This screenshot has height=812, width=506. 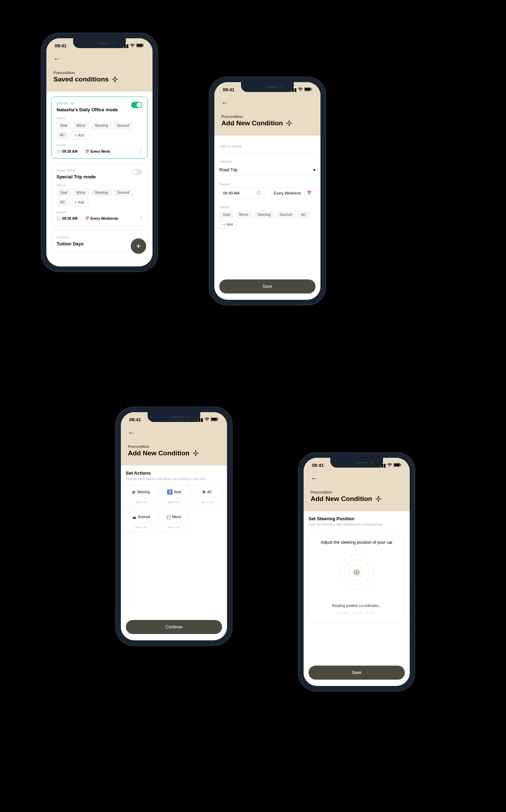 I want to click on steering-visual, so click(x=357, y=572).